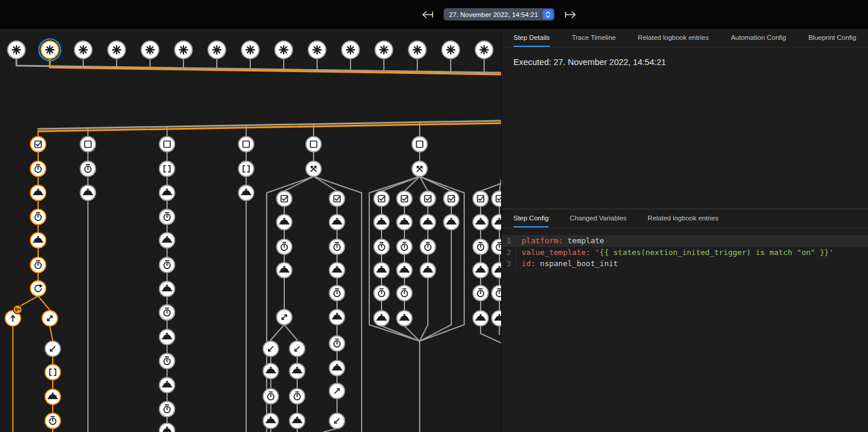 The image size is (868, 432). Describe the element at coordinates (832, 38) in the screenshot. I see `tab-blueprint-config: Blueprint Config` at that location.